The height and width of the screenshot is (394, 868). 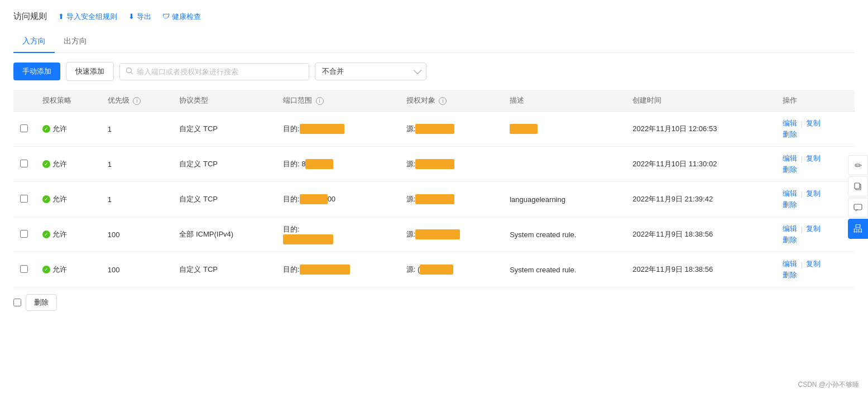 I want to click on edit-action-3: 编辑, so click(x=790, y=229).